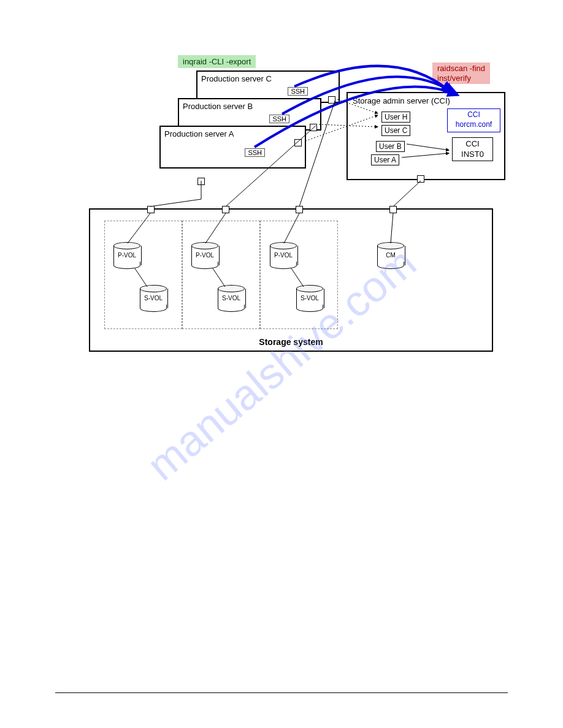 This screenshot has height=728, width=563. Describe the element at coordinates (250, 107) in the screenshot. I see `server-b-label: Production server B` at that location.